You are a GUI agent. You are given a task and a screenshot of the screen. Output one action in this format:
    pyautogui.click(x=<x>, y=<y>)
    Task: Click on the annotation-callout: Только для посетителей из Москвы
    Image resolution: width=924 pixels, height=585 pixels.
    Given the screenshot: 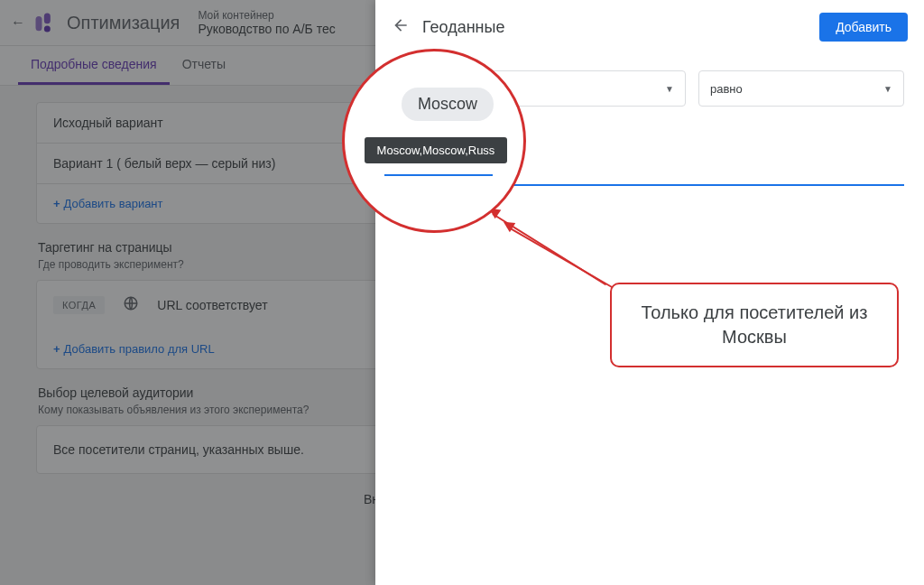 What is the action you would take?
    pyautogui.click(x=754, y=325)
    